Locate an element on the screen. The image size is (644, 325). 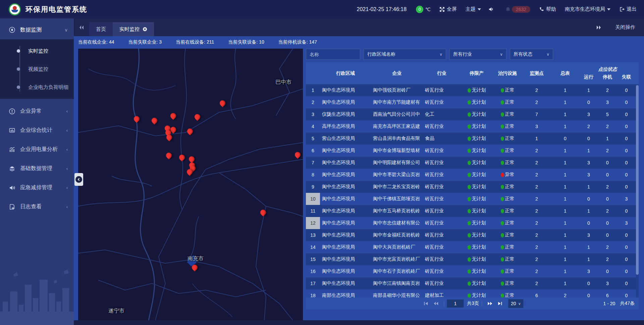
company-cell: 阆中市江南镇阆南页岩 is located at coordinates (397, 283).